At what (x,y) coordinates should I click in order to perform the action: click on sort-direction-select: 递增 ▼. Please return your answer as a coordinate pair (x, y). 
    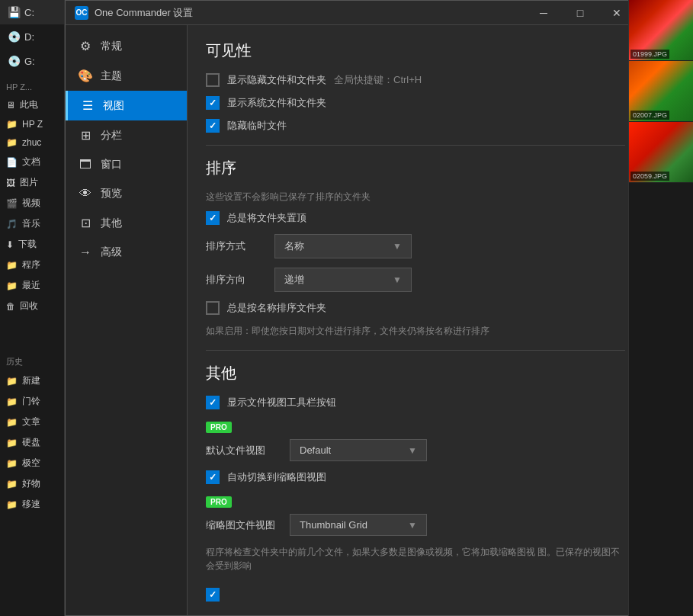
    Looking at the image, I should click on (343, 280).